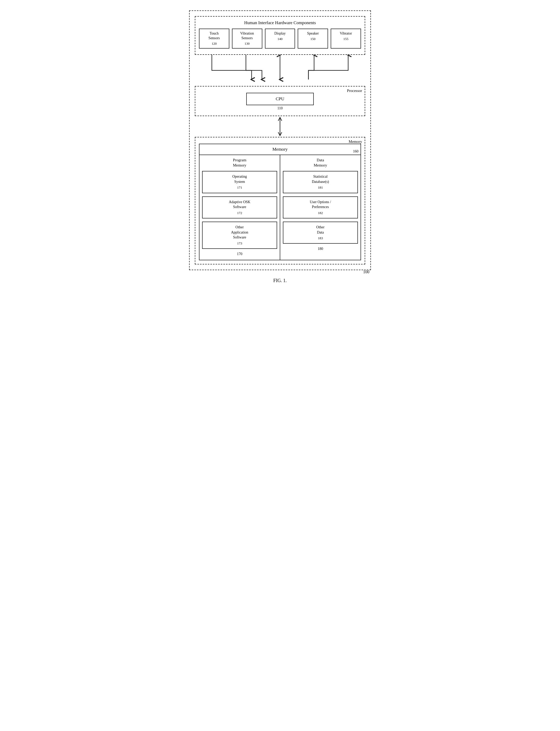 The width and height of the screenshot is (560, 731). Describe the element at coordinates (240, 207) in the screenshot. I see `program-memory-col: ProgramMemory OperatingSystem 171 Adapti…` at that location.